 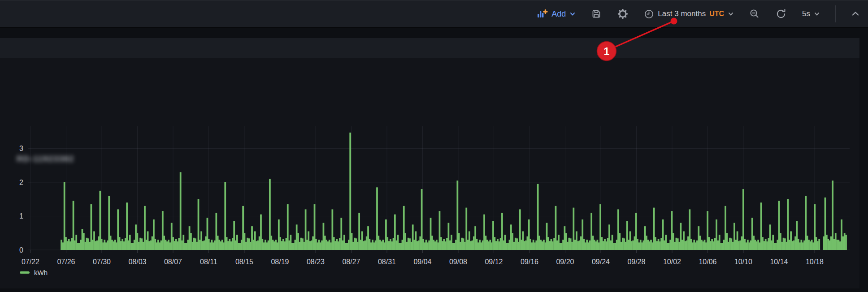 I want to click on svg-text: 08/15, so click(x=244, y=262).